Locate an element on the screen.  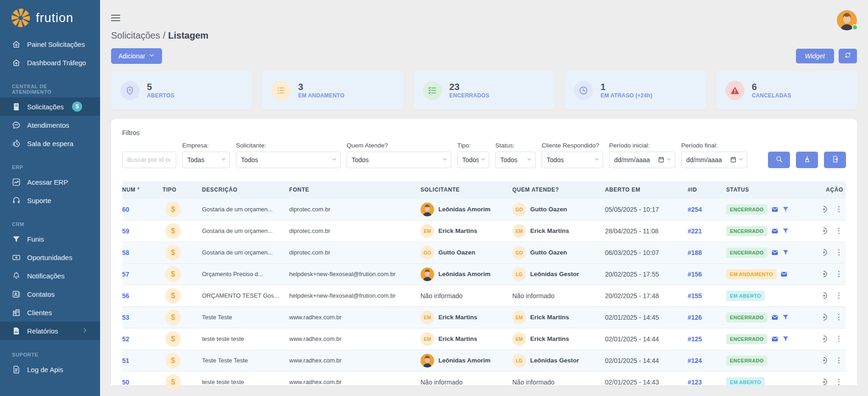
cell-num: 58 is located at coordinates (142, 253).